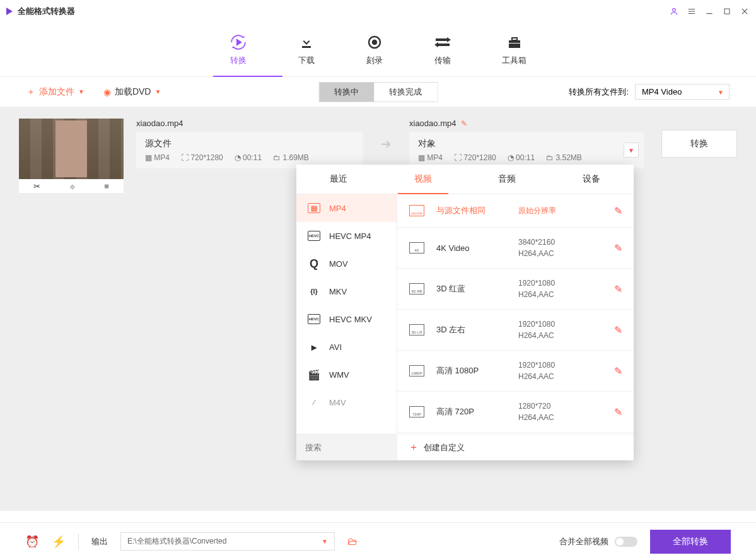 This screenshot has width=756, height=560. Describe the element at coordinates (100, 542) in the screenshot. I see `output-label: 输出` at that location.